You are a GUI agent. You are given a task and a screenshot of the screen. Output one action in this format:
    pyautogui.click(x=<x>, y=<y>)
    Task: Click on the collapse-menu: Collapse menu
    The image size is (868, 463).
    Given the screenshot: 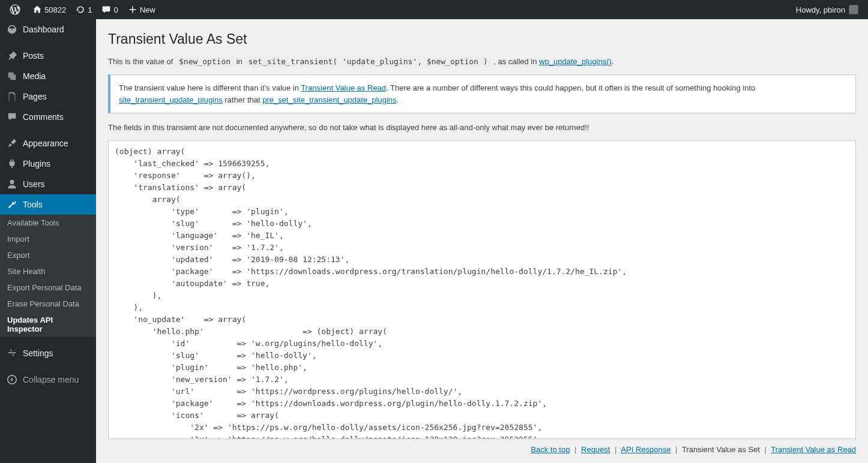 What is the action you would take?
    pyautogui.click(x=48, y=380)
    